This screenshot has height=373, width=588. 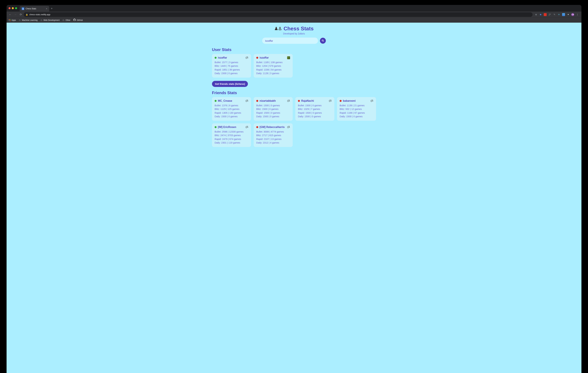 What do you see at coordinates (231, 62) in the screenshot?
I see `stat-bullet: Bullet: 1577 | 3 games` at bounding box center [231, 62].